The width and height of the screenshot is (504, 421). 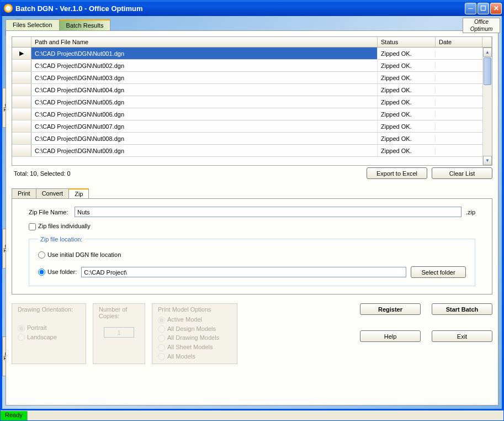 What do you see at coordinates (194, 338) in the screenshot?
I see `all-drawing-radio: All Drawing Models` at bounding box center [194, 338].